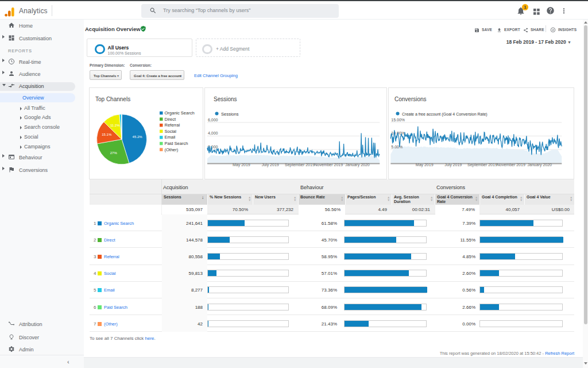  I want to click on svg-text: January 2020, so click(540, 165).